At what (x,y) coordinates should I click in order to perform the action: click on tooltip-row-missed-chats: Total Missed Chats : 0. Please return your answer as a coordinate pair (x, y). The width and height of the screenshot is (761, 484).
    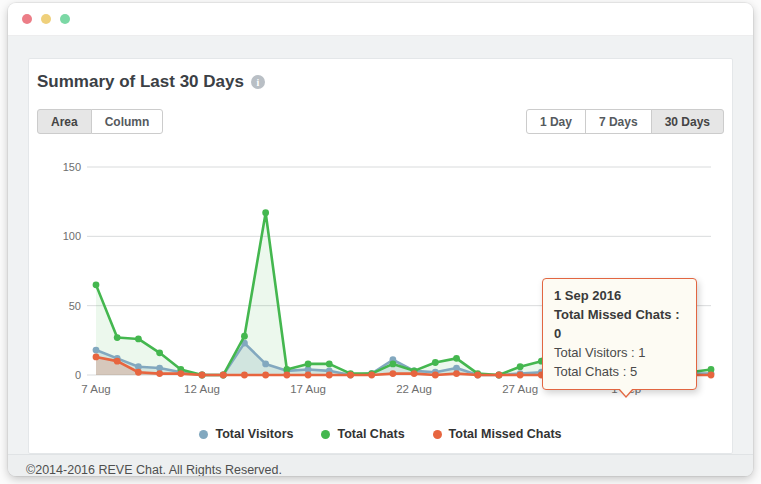
    Looking at the image, I should click on (620, 324).